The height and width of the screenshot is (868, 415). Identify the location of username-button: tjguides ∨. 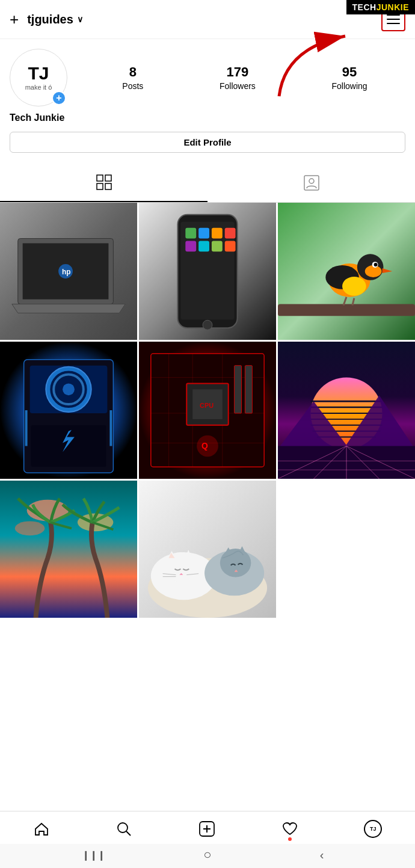
(55, 19).